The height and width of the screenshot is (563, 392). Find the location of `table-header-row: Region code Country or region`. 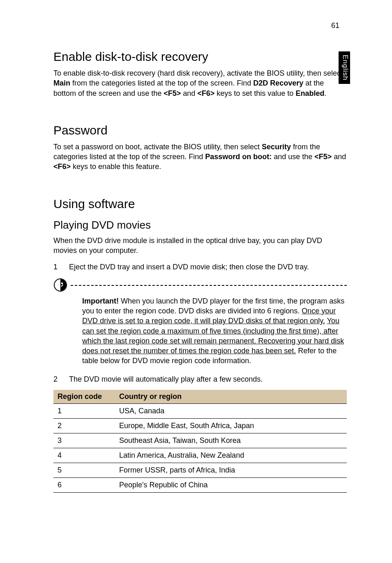

table-header-row: Region code Country or region is located at coordinates (200, 397).